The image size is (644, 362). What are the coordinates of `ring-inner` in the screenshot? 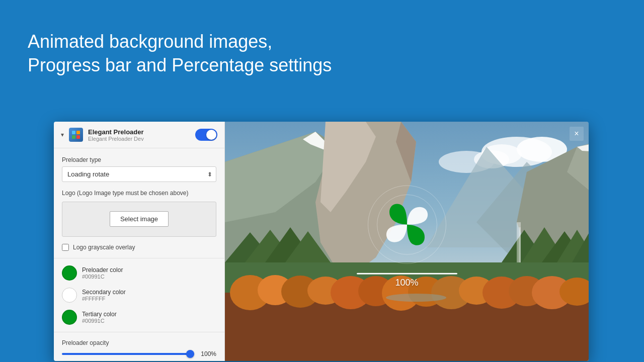 It's located at (407, 225).